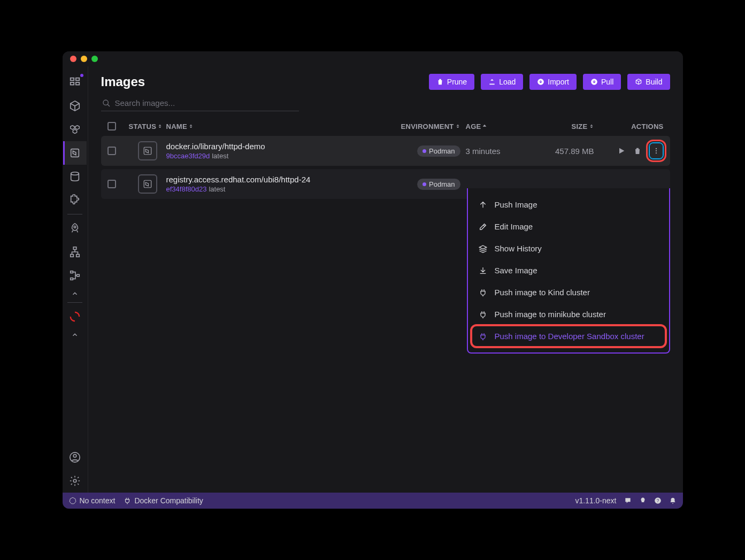  What do you see at coordinates (75, 317) in the screenshot?
I see `sidebar-loading` at bounding box center [75, 317].